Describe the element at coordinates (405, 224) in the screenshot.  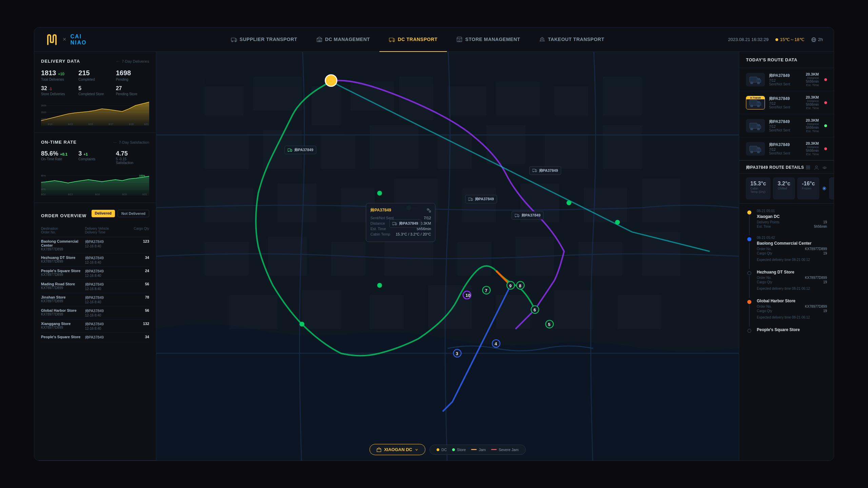
I see `truck-label-2: 帅PA37849` at that location.